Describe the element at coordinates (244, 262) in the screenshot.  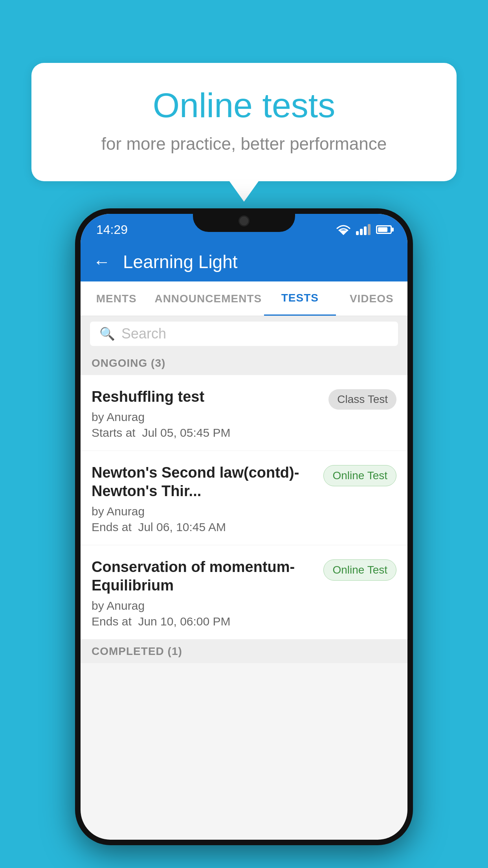
I see `app-header: ← Learning Light` at that location.